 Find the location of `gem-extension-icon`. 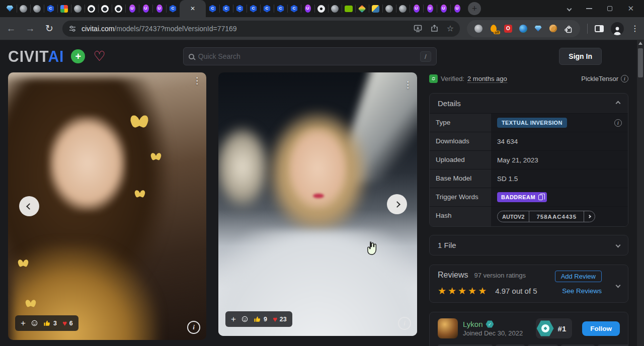

gem-extension-icon is located at coordinates (538, 28).